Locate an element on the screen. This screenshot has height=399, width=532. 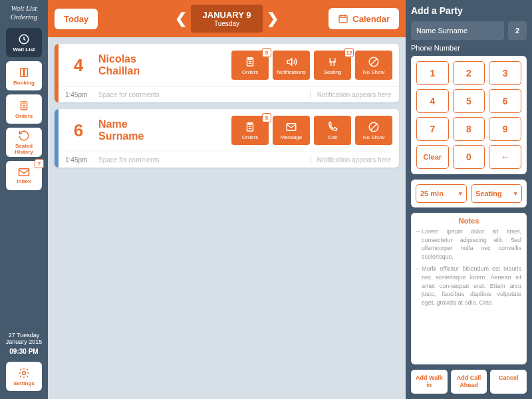
notes-box: Notes Lorem ipsum dolor sit amet, consec… is located at coordinates (469, 289).